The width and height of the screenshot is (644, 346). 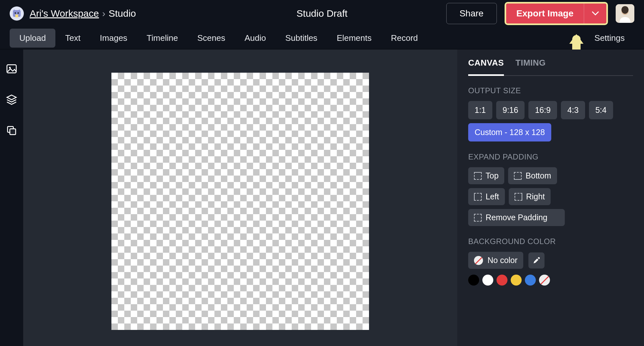 I want to click on ratio-1-1: 1:1, so click(x=480, y=110).